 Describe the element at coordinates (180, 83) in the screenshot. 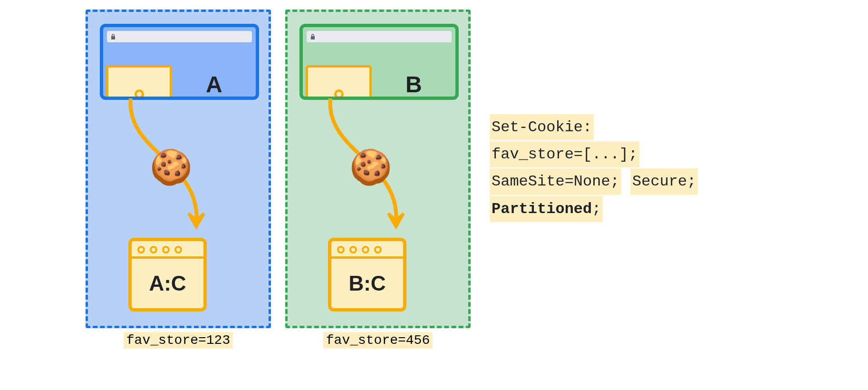

I see `browser-content: A` at that location.